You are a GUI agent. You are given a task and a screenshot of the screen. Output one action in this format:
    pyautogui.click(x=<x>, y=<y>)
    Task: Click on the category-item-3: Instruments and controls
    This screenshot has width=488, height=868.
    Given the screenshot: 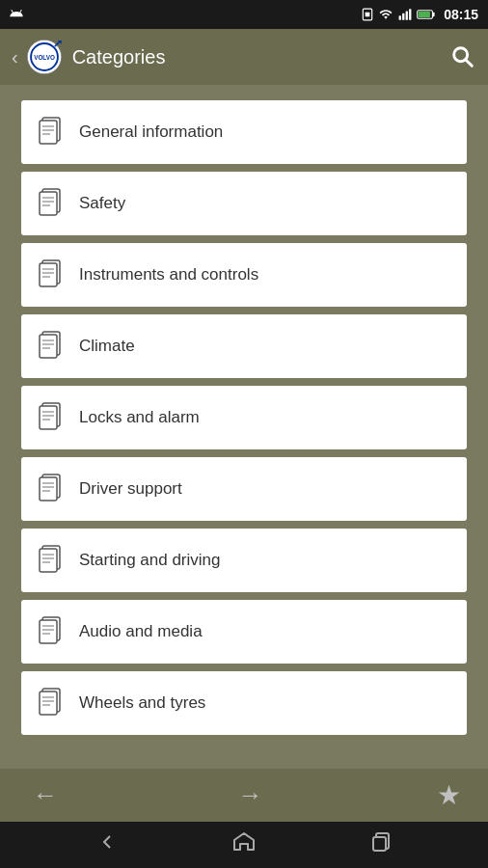 What is the action you would take?
    pyautogui.click(x=244, y=275)
    